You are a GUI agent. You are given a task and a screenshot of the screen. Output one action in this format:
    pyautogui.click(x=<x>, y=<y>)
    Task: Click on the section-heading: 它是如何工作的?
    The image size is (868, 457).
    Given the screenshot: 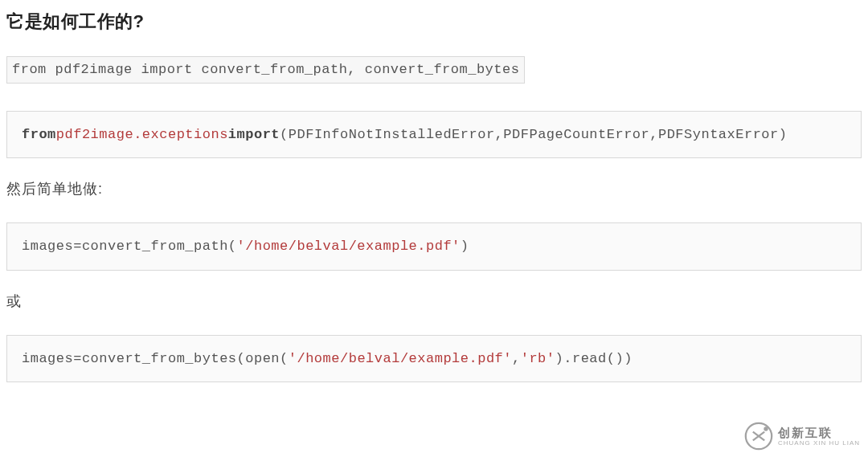 What is the action you would take?
    pyautogui.click(x=434, y=22)
    